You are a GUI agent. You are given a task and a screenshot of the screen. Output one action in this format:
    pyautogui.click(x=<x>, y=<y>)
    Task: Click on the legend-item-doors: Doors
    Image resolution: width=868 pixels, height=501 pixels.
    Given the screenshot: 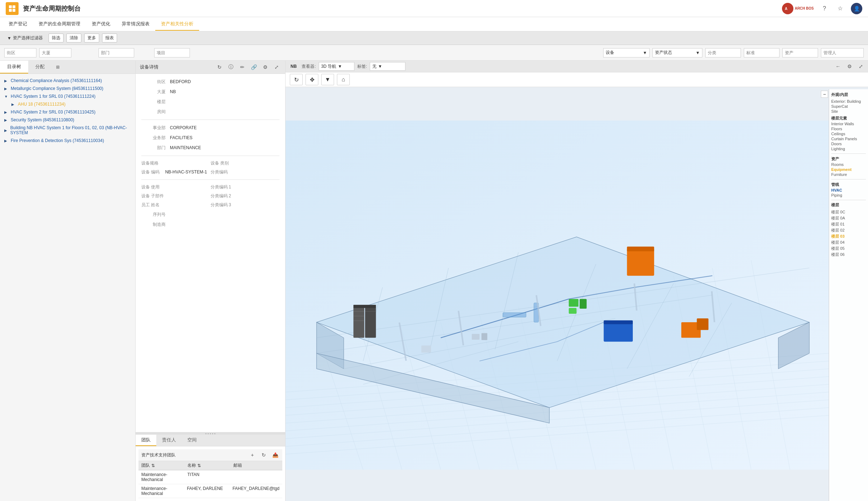 What is the action you would take?
    pyautogui.click(x=849, y=144)
    